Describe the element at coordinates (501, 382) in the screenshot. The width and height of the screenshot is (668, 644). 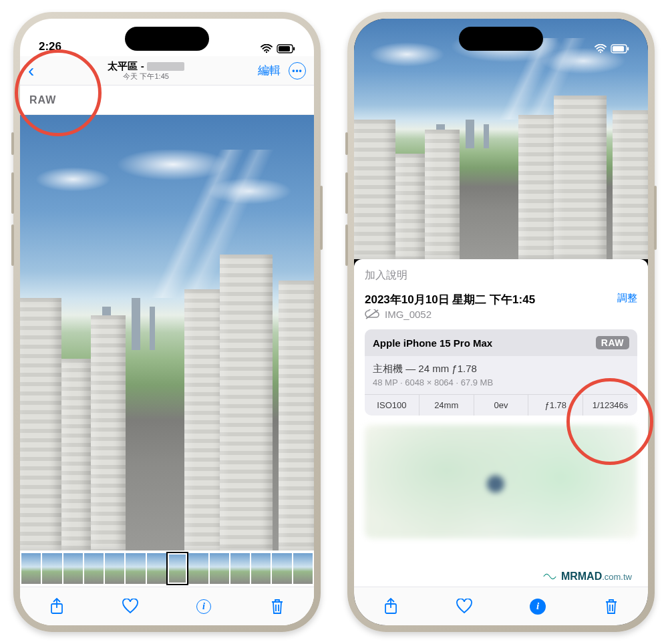
I see `photo-meta: 48 MP · 6048 × 8064 · 67.9 MB` at that location.